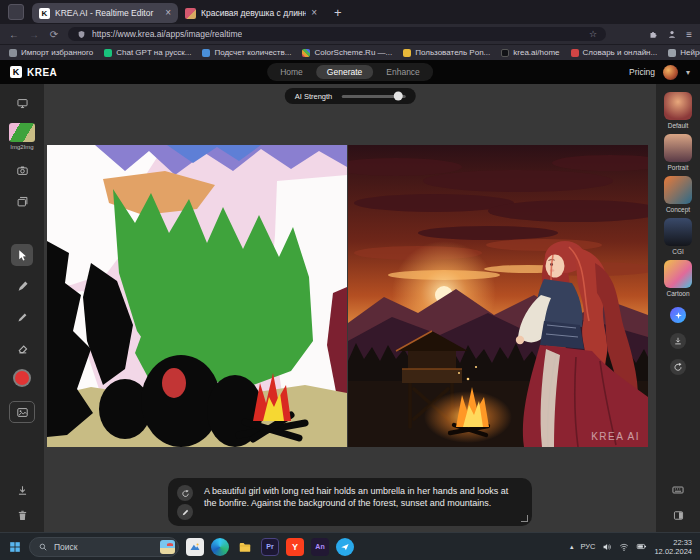  What do you see at coordinates (22, 490) in the screenshot?
I see `export-download-icon` at bounding box center [22, 490].